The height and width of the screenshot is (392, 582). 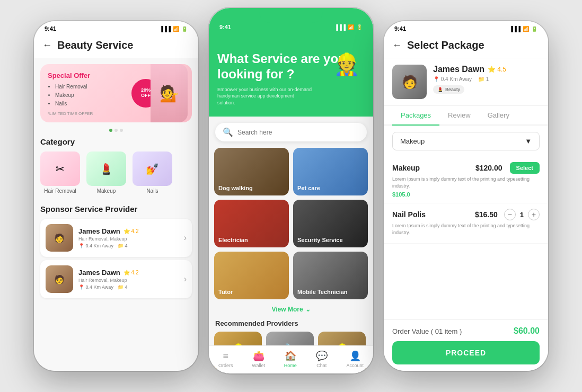 I want to click on right-wifi-icon: 📶, so click(x=526, y=29).